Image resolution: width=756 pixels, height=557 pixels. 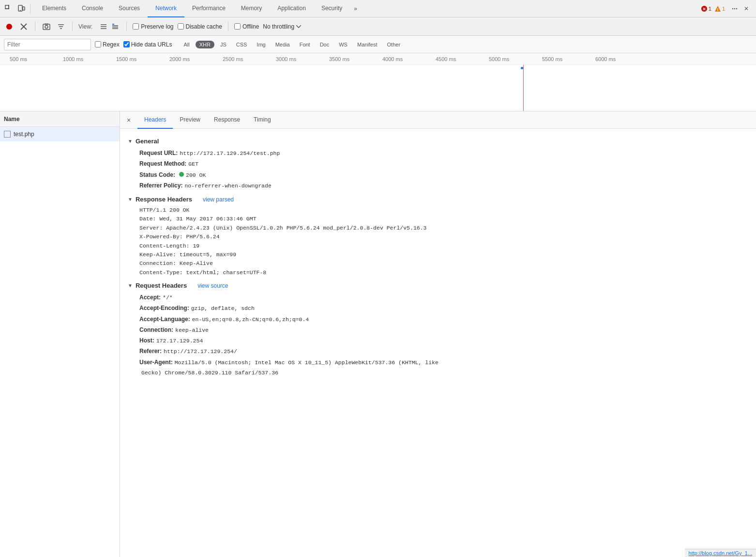 I want to click on hide-data-checkbox, so click(x=127, y=45).